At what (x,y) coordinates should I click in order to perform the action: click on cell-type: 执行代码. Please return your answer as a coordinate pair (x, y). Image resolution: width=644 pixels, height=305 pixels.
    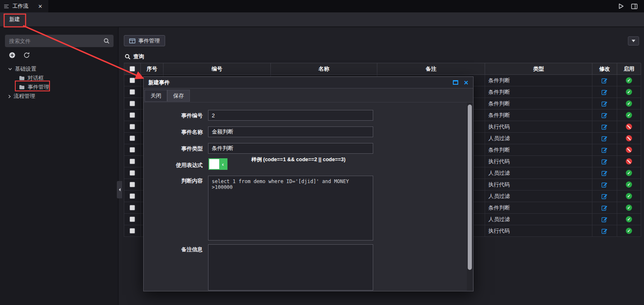
    Looking at the image, I should click on (539, 231).